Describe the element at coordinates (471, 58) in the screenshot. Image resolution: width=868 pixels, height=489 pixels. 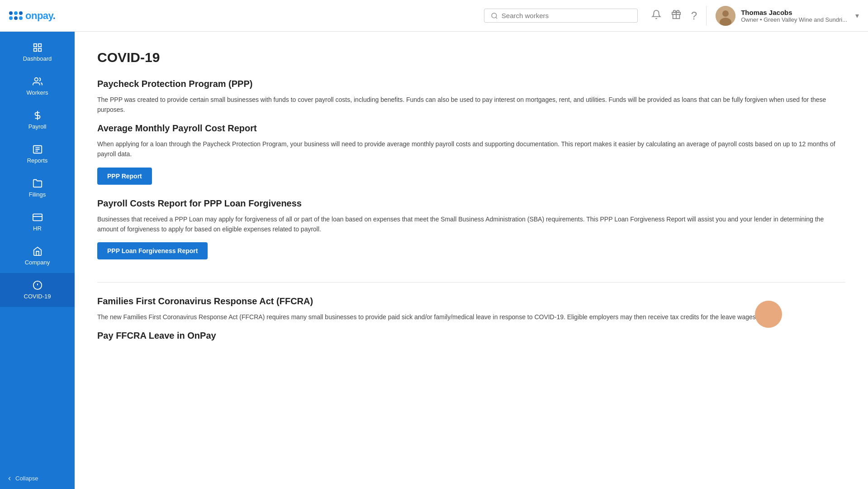
I see `page-title: COVID-19` at that location.